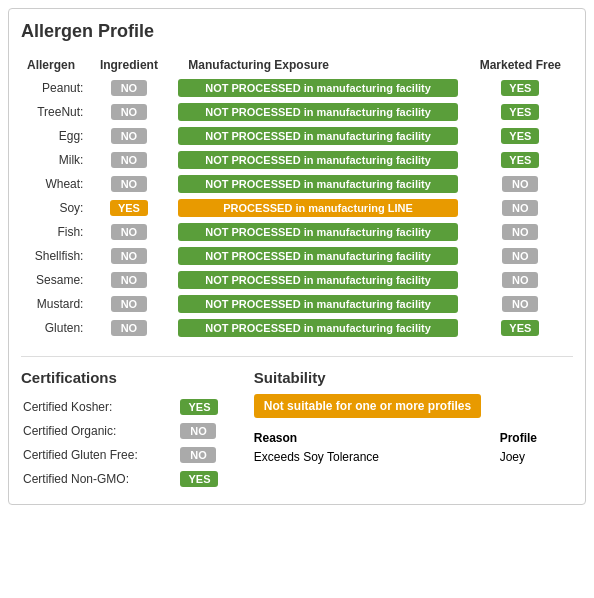 Image resolution: width=594 pixels, height=598 pixels. Describe the element at coordinates (368, 406) in the screenshot. I see `suitability-warning: Not suitable for one or more profiles` at that location.